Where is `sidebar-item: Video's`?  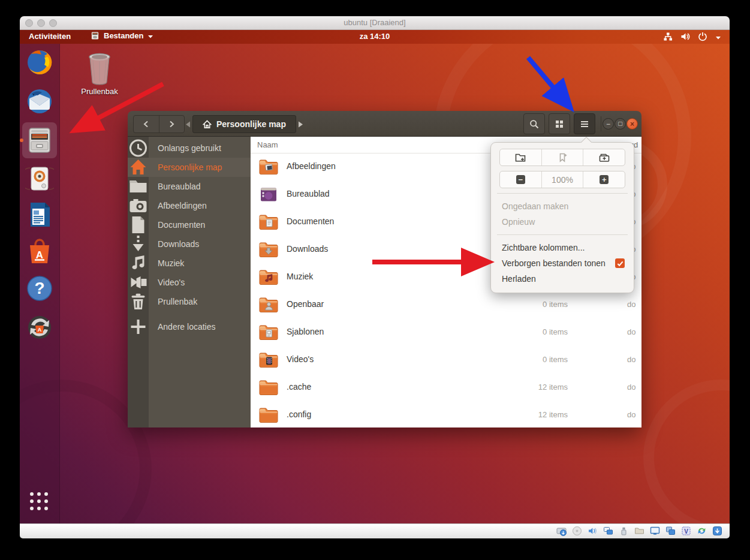
sidebar-item: Video's is located at coordinates (189, 282).